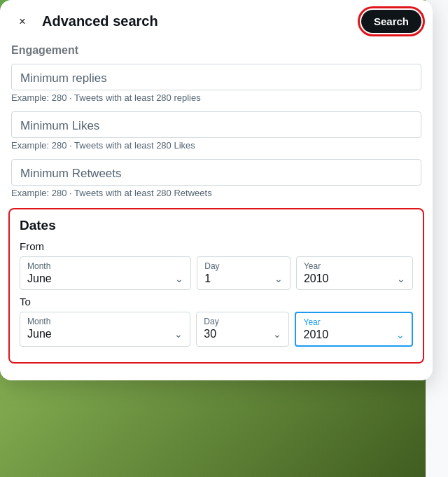  What do you see at coordinates (216, 329) in the screenshot?
I see `to-date-row: Month June ⌄ Day 30 ⌄ Year 2010 ⌄` at bounding box center [216, 329].